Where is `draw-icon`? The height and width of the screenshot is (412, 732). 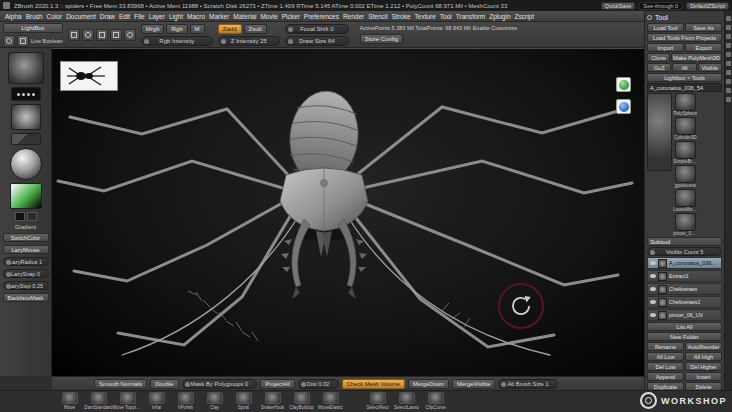
draw-icon is located at coordinates (88, 35).